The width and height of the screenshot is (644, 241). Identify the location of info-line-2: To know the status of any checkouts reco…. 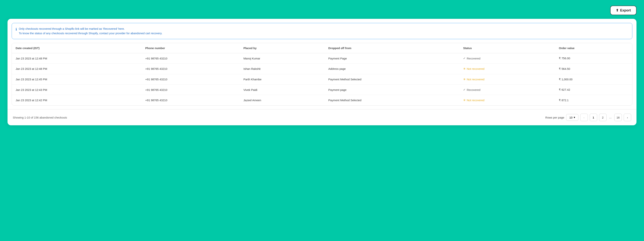
(90, 33).